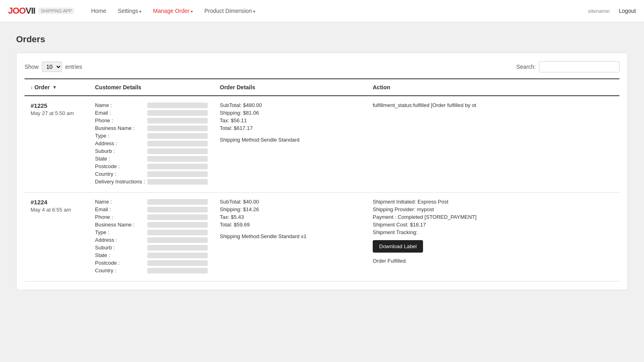 The image size is (644, 362). What do you see at coordinates (57, 87) in the screenshot?
I see `col-header-order: ↕ Order ▼` at bounding box center [57, 87].